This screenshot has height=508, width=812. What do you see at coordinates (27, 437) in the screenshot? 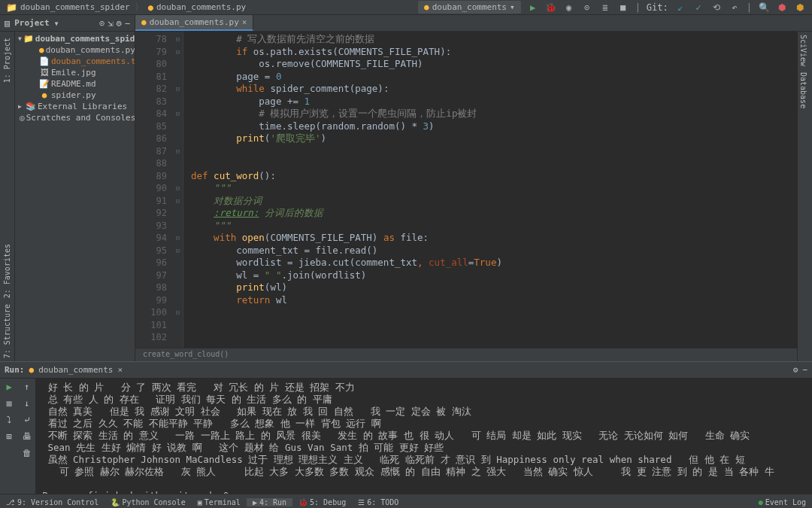
I see `print-icon: 🖶` at bounding box center [27, 437].